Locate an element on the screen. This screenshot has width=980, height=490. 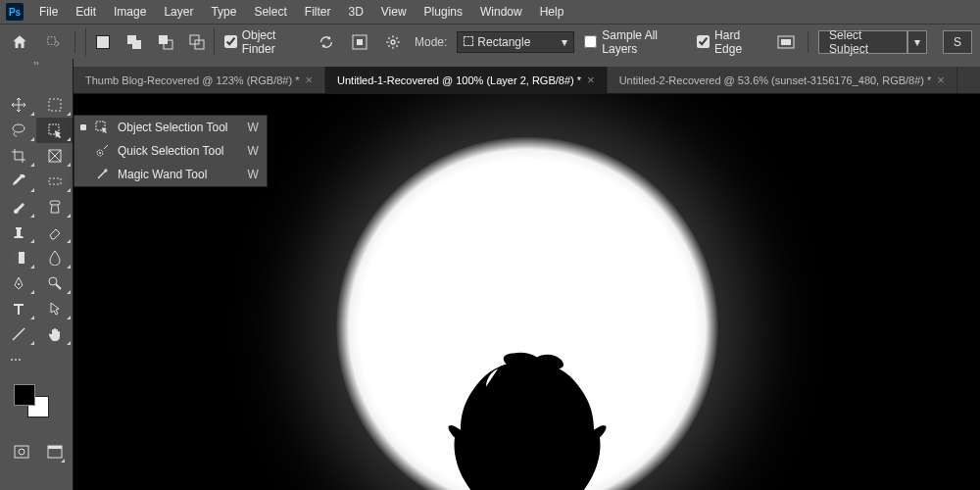
menu-file: File is located at coordinates (49, 12).